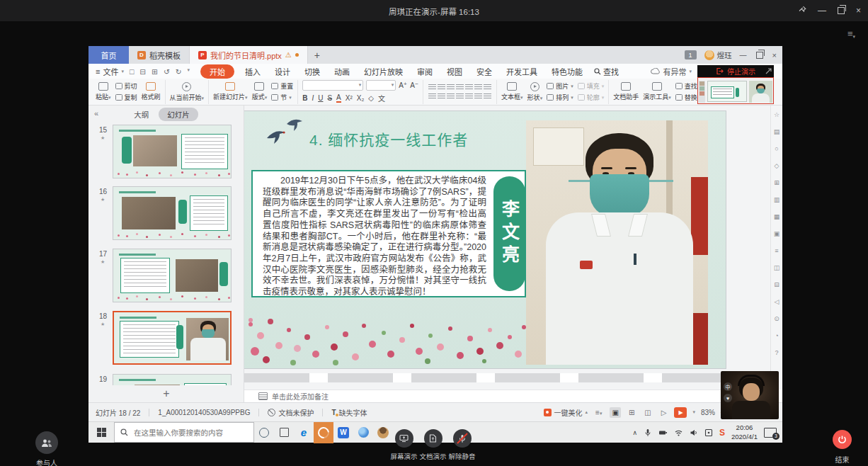 Image resolution: width=868 pixels, height=466 pixels. I want to click on wifi-icon, so click(678, 433).